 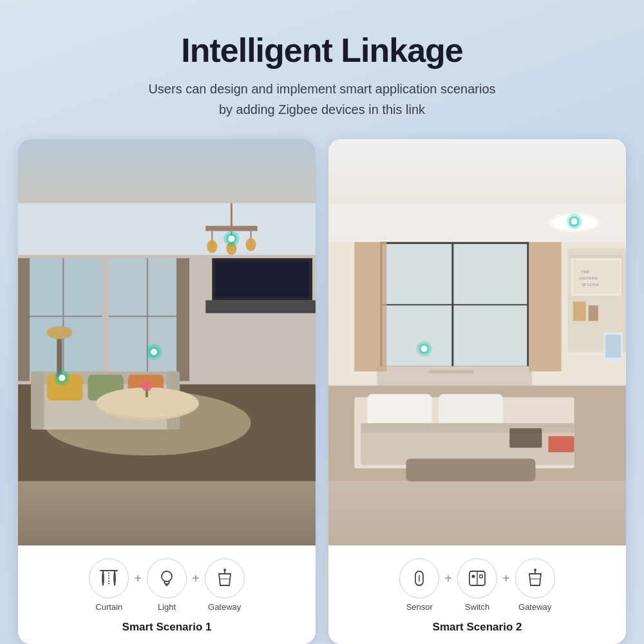 What do you see at coordinates (477, 607) in the screenshot?
I see `switch-label: Switch` at bounding box center [477, 607].